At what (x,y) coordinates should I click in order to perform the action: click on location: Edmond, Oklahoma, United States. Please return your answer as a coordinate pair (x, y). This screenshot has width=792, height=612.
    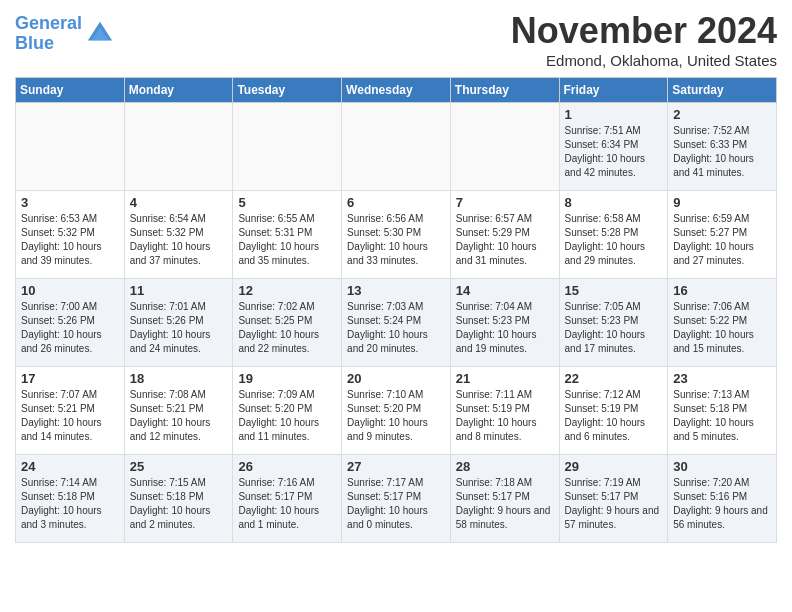
    Looking at the image, I should click on (644, 60).